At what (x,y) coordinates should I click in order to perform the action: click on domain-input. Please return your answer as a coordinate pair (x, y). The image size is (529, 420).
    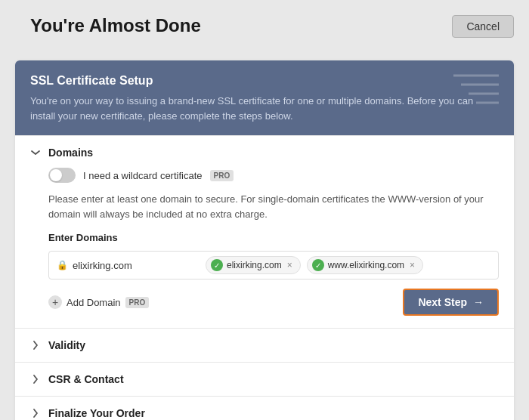
    Looking at the image, I should click on (136, 266).